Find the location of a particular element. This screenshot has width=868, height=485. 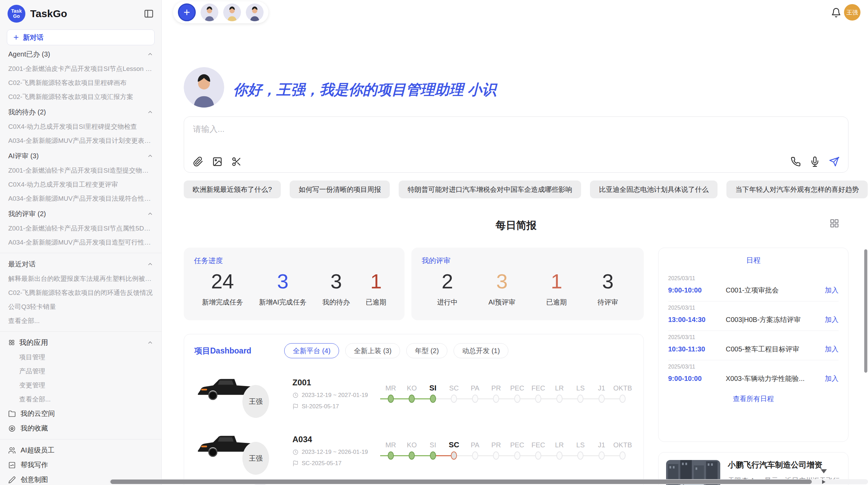

suggestion-chip: 当下年轻人对汽车外观有怎样的喜好趋势 is located at coordinates (797, 189).